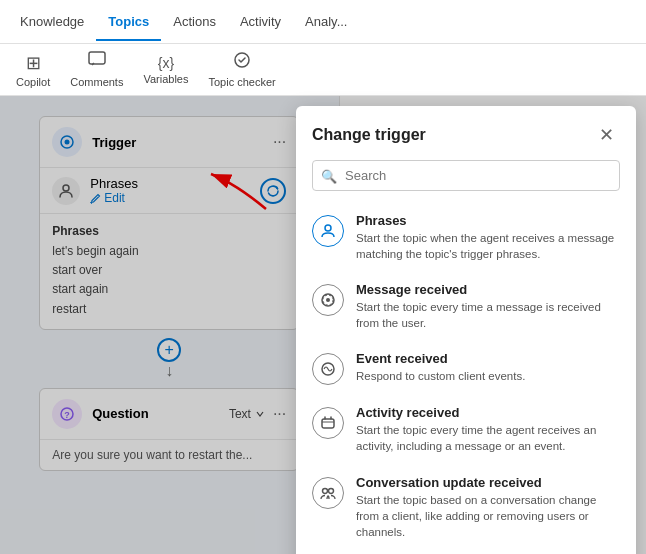  Describe the element at coordinates (440, 368) in the screenshot. I see `event-option-content: Event received Respond to custom client …` at that location.